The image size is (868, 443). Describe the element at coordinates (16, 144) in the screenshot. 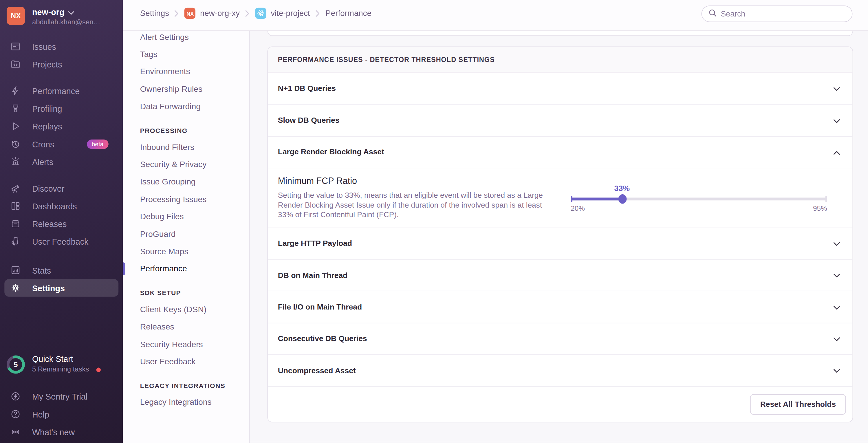

I see `clock-history-icon` at that location.